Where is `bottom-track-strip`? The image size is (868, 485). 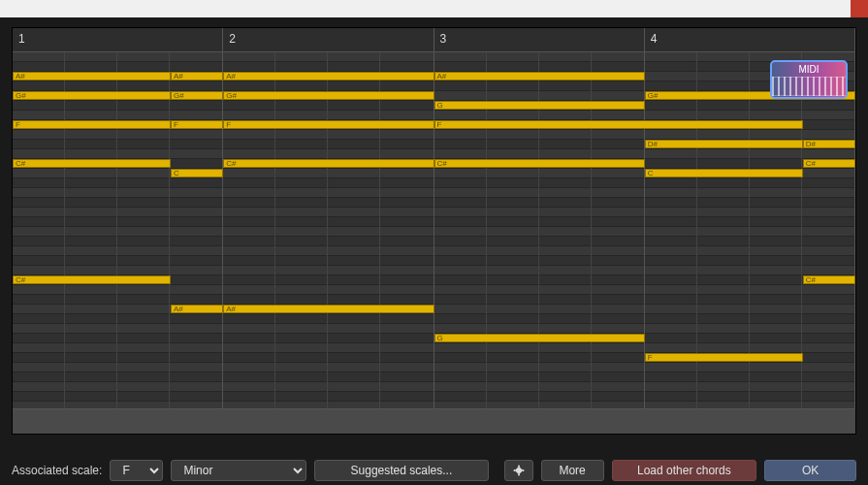
bottom-track-strip is located at coordinates (434, 421).